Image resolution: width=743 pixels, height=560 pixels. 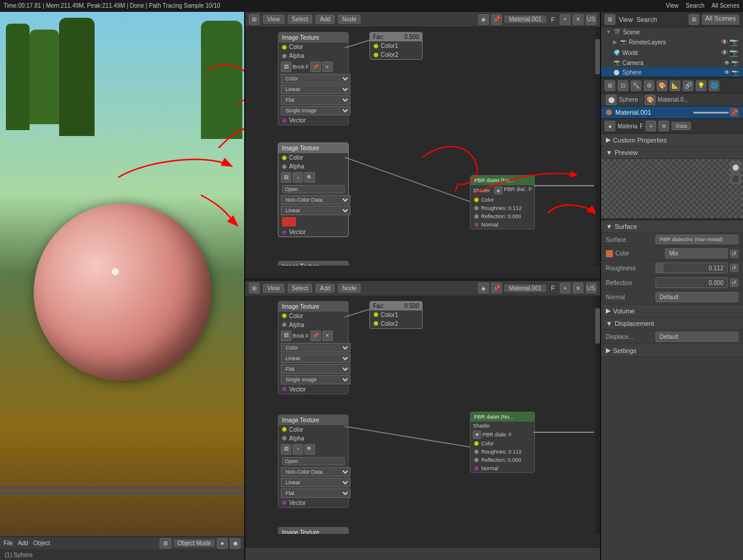 I want to click on displacement-section-header: ▼ Displacement, so click(x=672, y=324).